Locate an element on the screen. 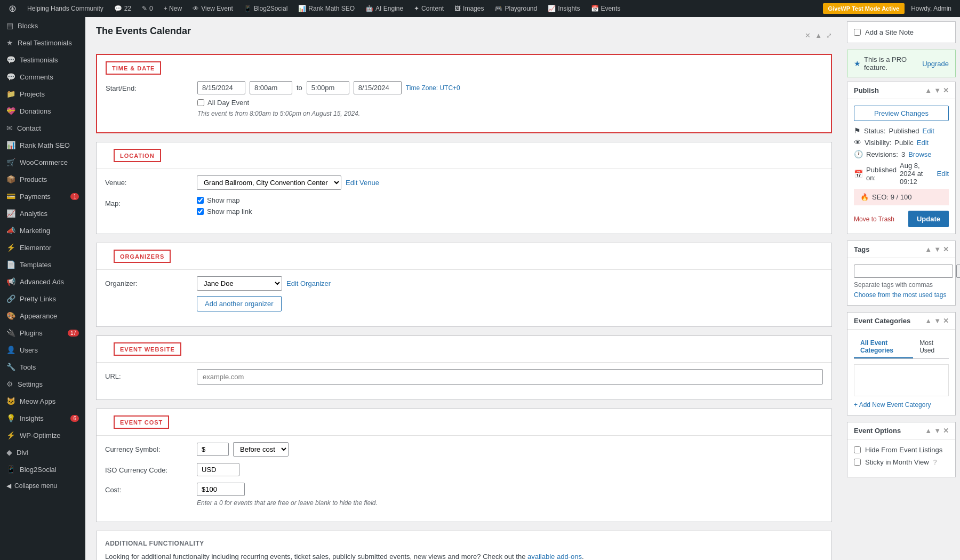 The image size is (960, 560). sticky-in-month-checkbox is located at coordinates (858, 462).